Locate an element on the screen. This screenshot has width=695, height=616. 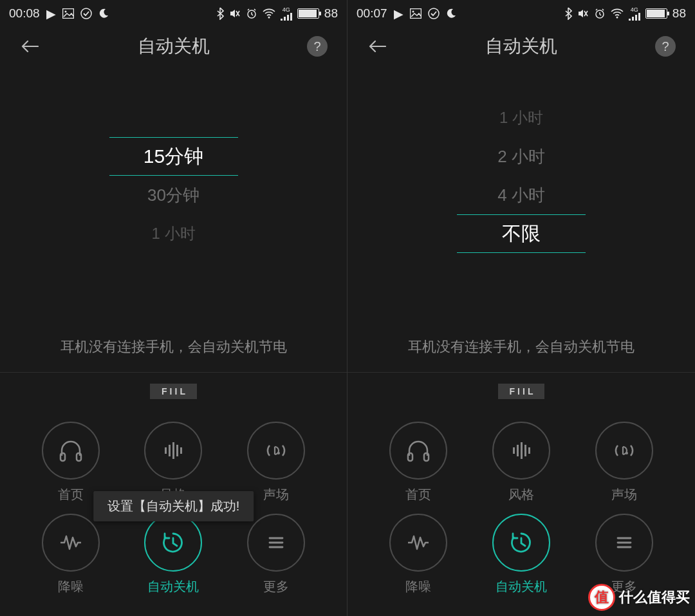
nav-label: 降噪 is located at coordinates (418, 587).